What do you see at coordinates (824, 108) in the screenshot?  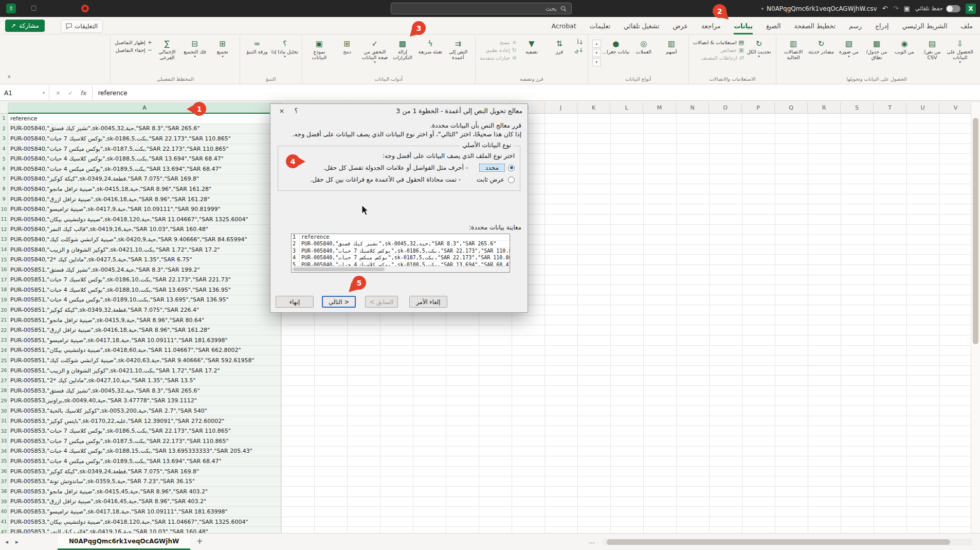 I see `column-header-R: R` at bounding box center [824, 108].